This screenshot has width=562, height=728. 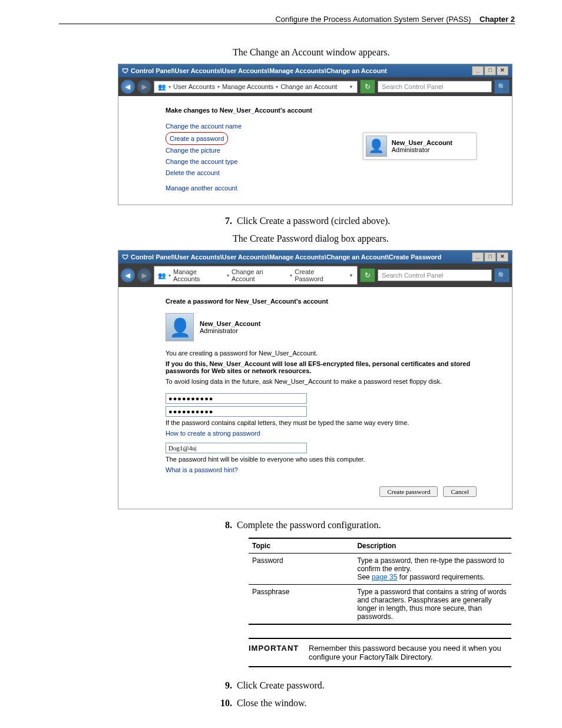 What do you see at coordinates (319, 275) in the screenshot?
I see `bc-item: Create Password` at bounding box center [319, 275].